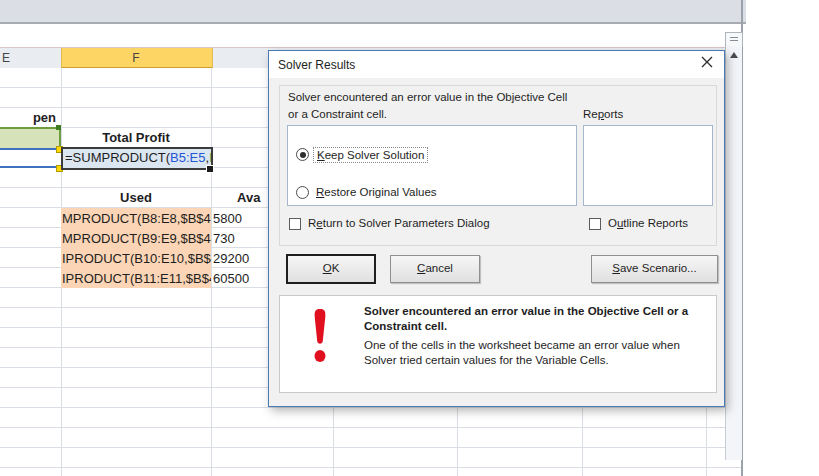 This screenshot has width=819, height=476. I want to click on used-value: 29200, so click(231, 258).